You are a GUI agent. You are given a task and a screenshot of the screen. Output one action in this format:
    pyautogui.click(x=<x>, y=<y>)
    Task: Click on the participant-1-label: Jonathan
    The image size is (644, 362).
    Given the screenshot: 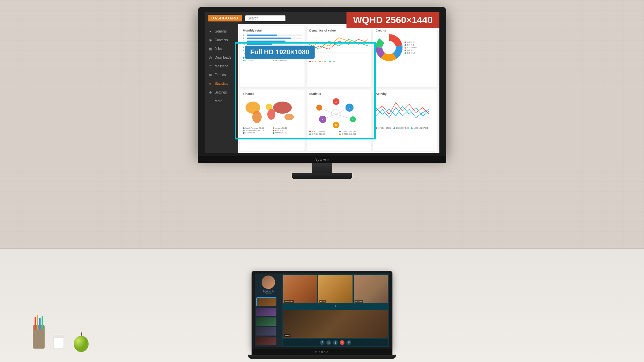 What is the action you would take?
    pyautogui.click(x=289, y=301)
    